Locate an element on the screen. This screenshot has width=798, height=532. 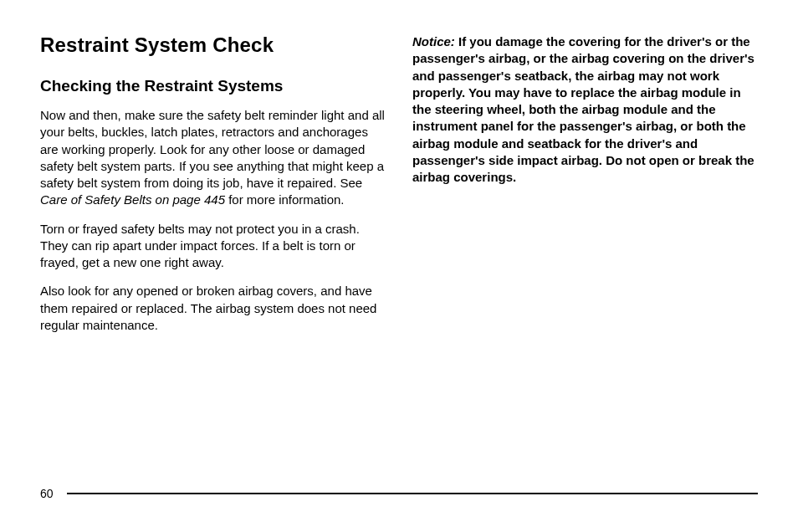
paragraph-intro-text-1: Now and then, make sure the safety belt … is located at coordinates (212, 149).